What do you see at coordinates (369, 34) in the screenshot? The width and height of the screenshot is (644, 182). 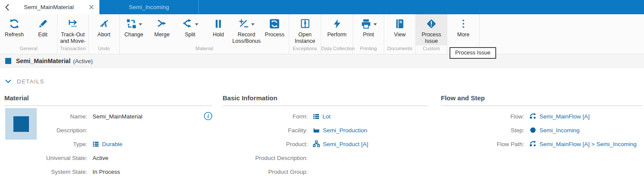 I see `ribbon-group-printing: Print Printing` at bounding box center [369, 34].